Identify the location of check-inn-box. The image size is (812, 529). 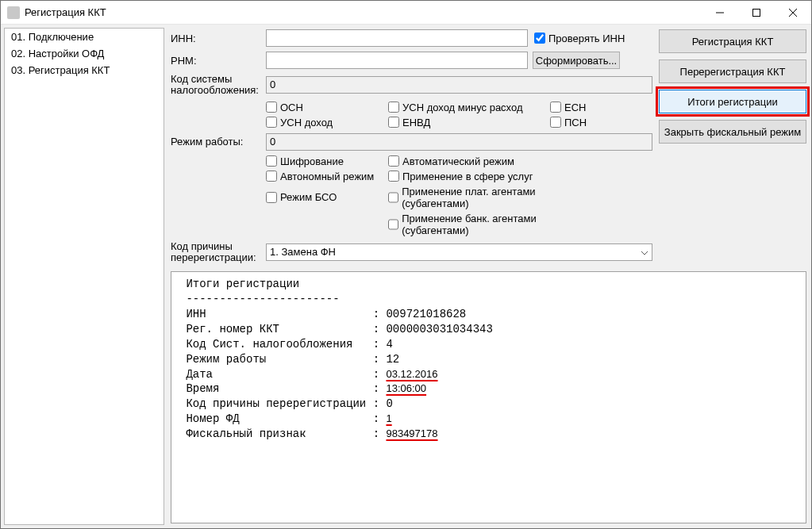
(540, 38).